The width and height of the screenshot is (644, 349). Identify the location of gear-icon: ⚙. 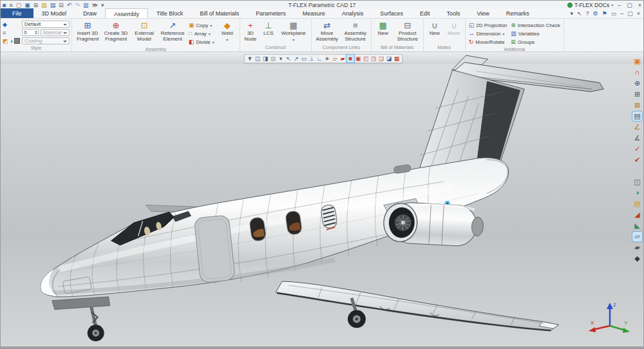
(596, 14).